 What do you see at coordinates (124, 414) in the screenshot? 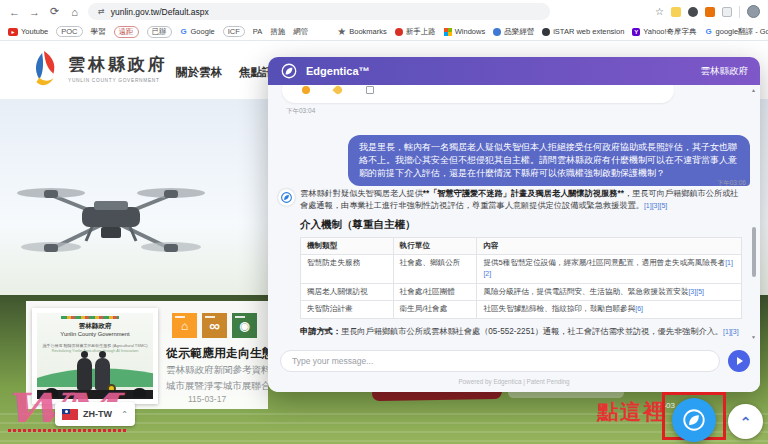
I see `chevron-up-icon: ⌃` at bounding box center [124, 414].